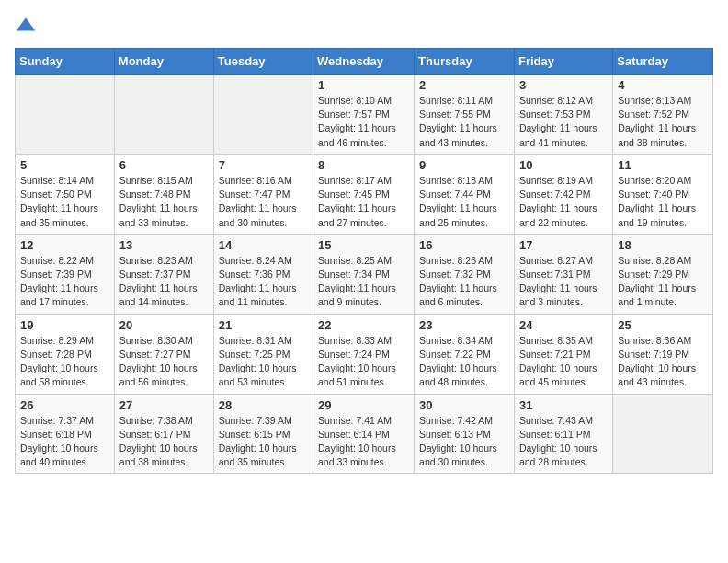  I want to click on day-info: Sunrise: 8:19 AMSunset: 7:42 PMDaylight:…, so click(563, 202).